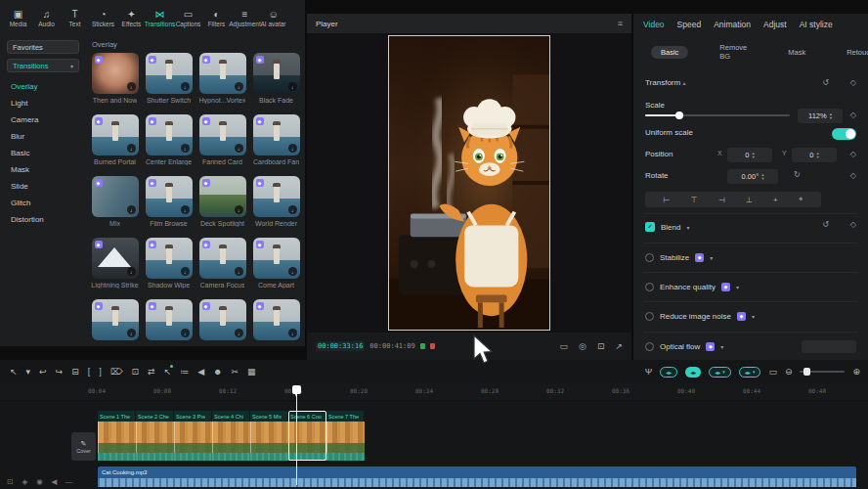 The width and height of the screenshot is (868, 489). I want to click on timeline-zoom-handle, so click(807, 372).